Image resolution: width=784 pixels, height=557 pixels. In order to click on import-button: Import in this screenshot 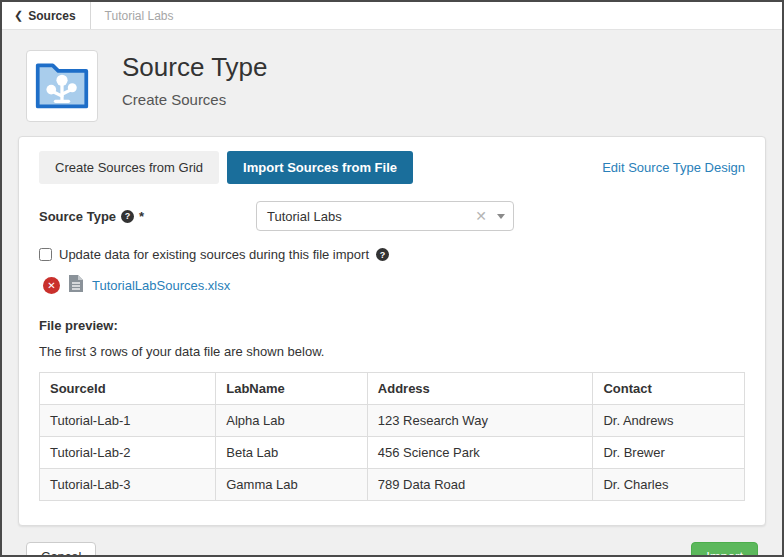, I will do `click(724, 550)`.